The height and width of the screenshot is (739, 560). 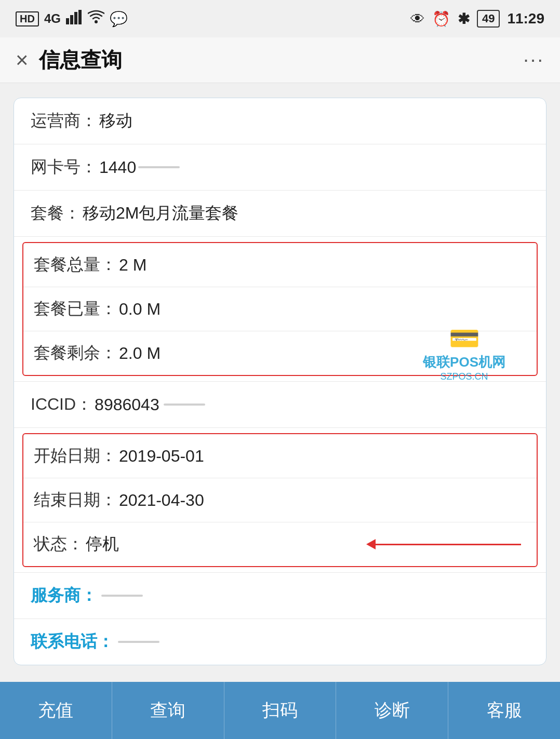 What do you see at coordinates (418, 19) in the screenshot?
I see `eye-icon: 👁` at bounding box center [418, 19].